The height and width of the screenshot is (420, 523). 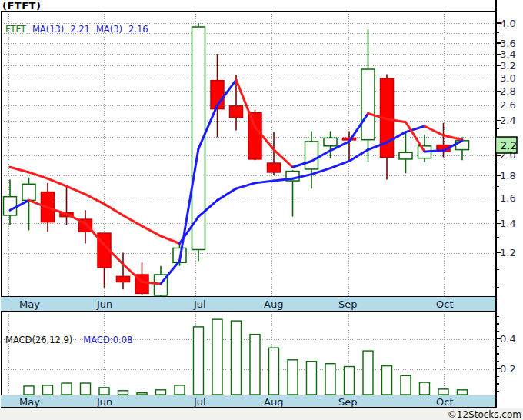 I want to click on axis-tick-label: 3.6, so click(x=508, y=43).